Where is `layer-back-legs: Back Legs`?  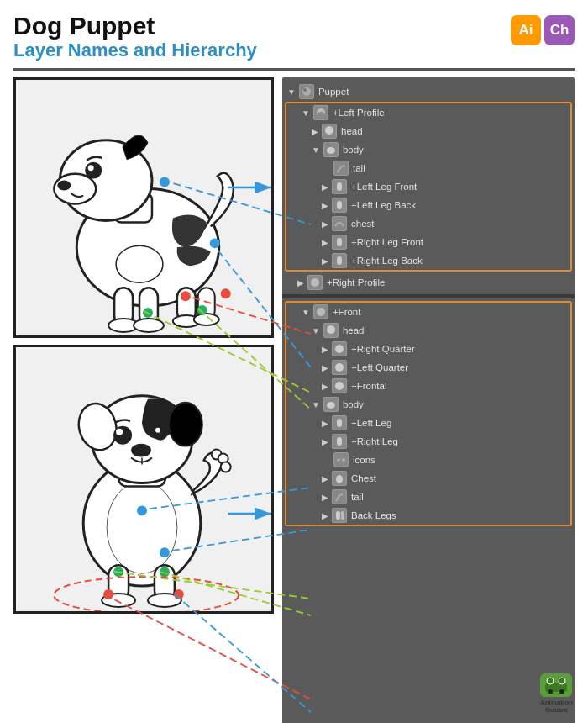 layer-back-legs: Back Legs is located at coordinates (428, 515).